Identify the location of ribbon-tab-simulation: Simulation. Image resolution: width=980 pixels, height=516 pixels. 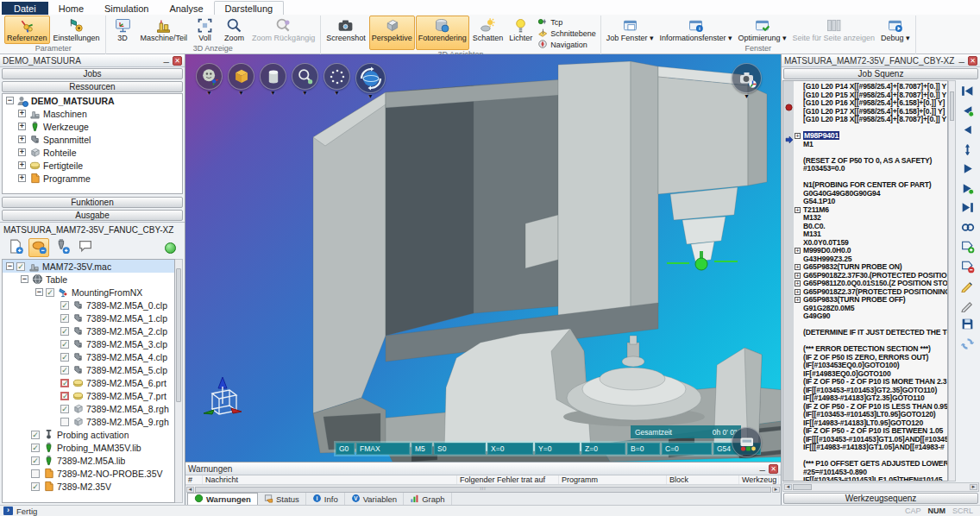
(126, 9).